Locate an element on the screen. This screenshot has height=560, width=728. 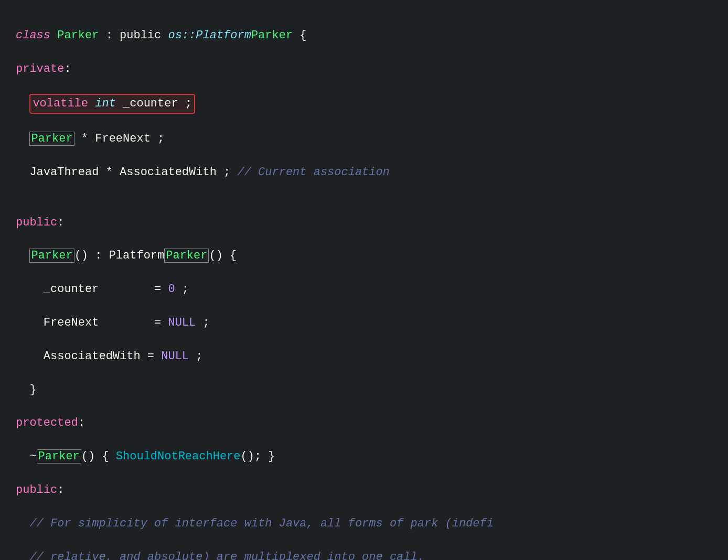
line-11: AssociatedWith = NULL ; is located at coordinates (364, 357).